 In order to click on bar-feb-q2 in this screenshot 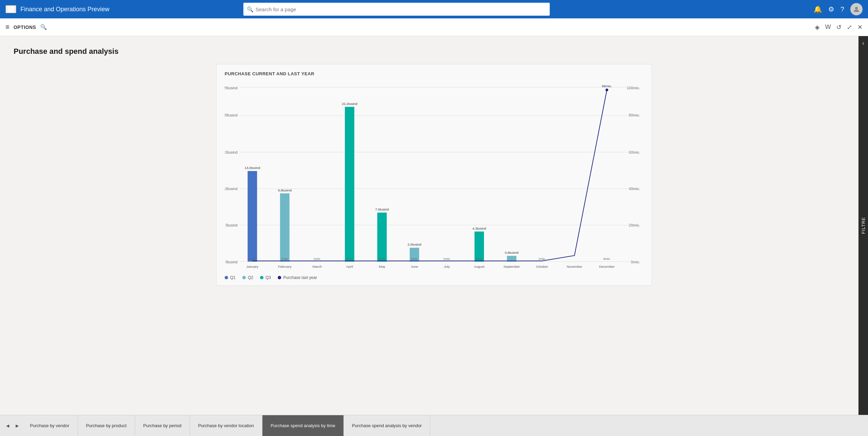, I will do `click(285, 228)`.